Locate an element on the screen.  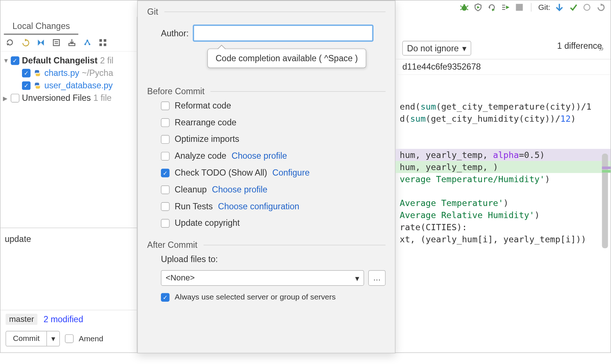
refresh-icon is located at coordinates (10, 43).